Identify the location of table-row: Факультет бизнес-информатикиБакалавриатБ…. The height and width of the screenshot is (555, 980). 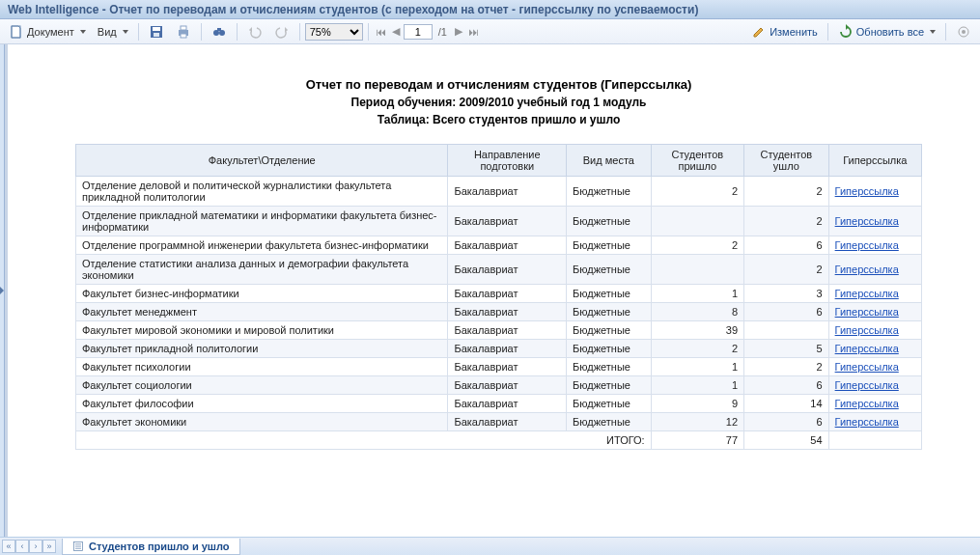
(499, 293).